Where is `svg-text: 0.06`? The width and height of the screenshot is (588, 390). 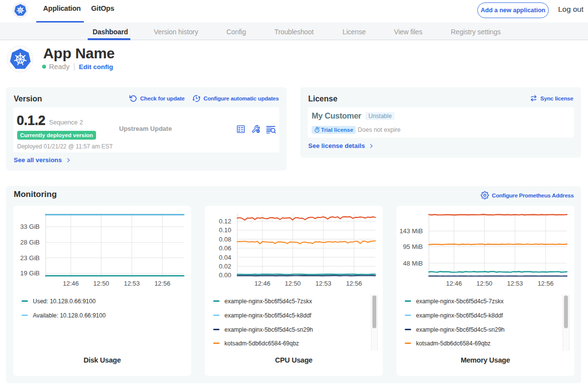 svg-text: 0.06 is located at coordinates (225, 248).